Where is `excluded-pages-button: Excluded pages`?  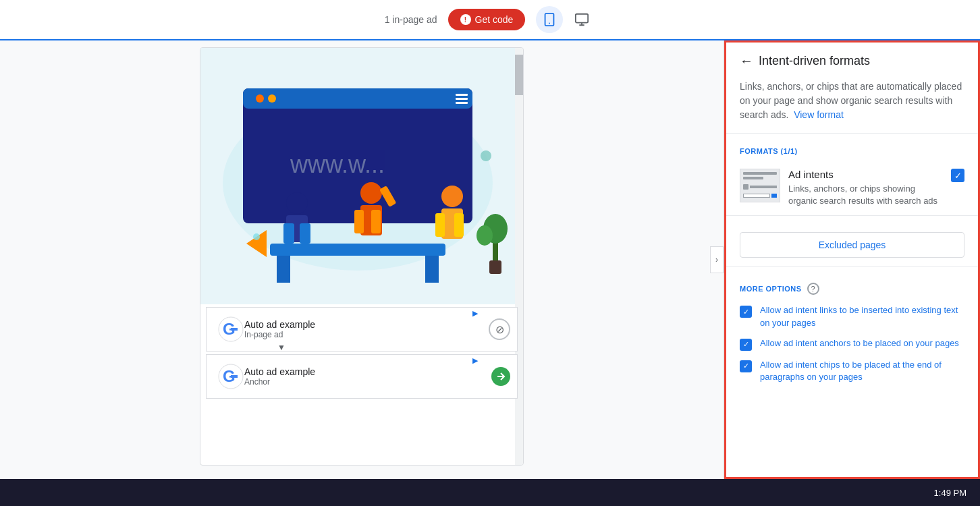
excluded-pages-button: Excluded pages is located at coordinates (852, 245).